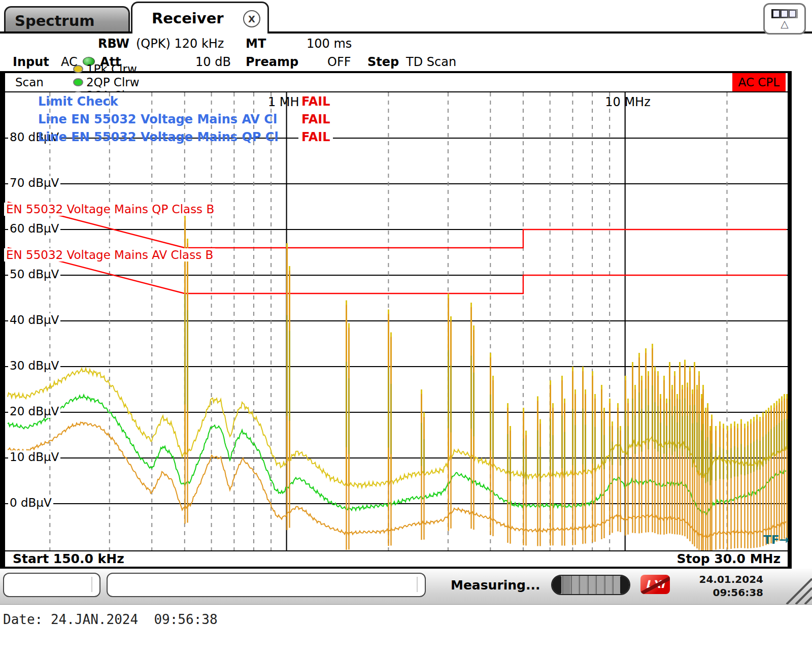  What do you see at coordinates (35, 274) in the screenshot?
I see `y-axis-label-50: 50 dBµV` at bounding box center [35, 274].